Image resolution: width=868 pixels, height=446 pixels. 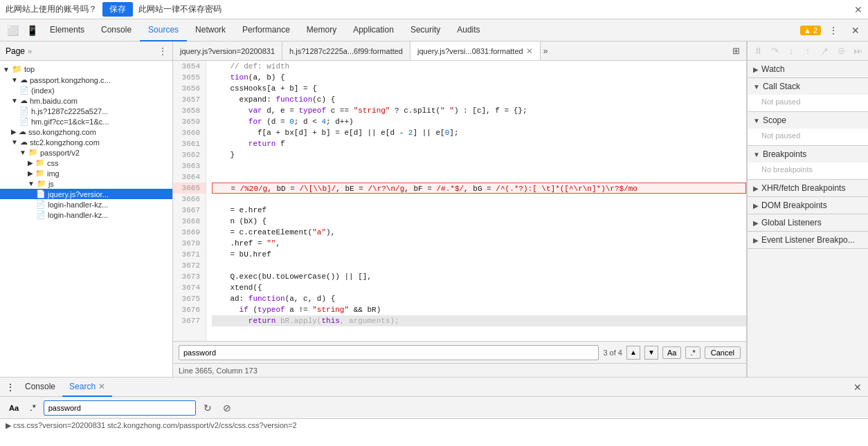 What do you see at coordinates (346, 51) in the screenshot?
I see `code-tab-hjs: h.js?1287c2225a...6f99:formatted` at bounding box center [346, 51].